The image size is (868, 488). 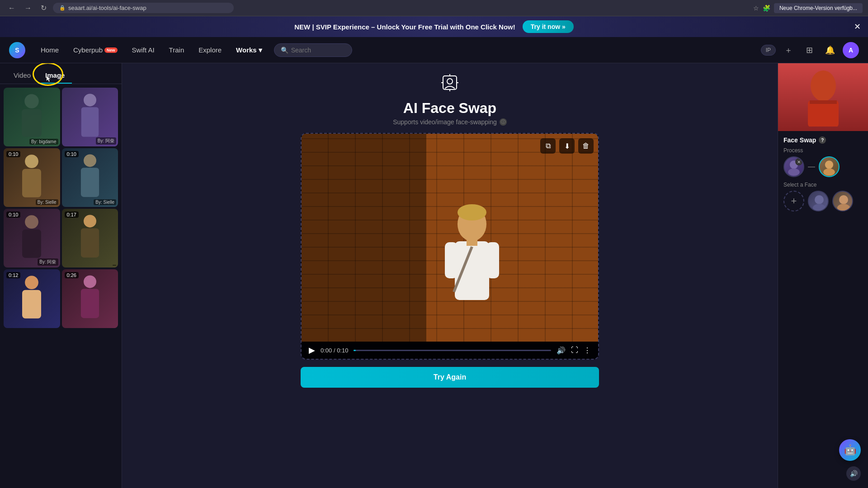 I want to click on target-face, so click(x=829, y=167).